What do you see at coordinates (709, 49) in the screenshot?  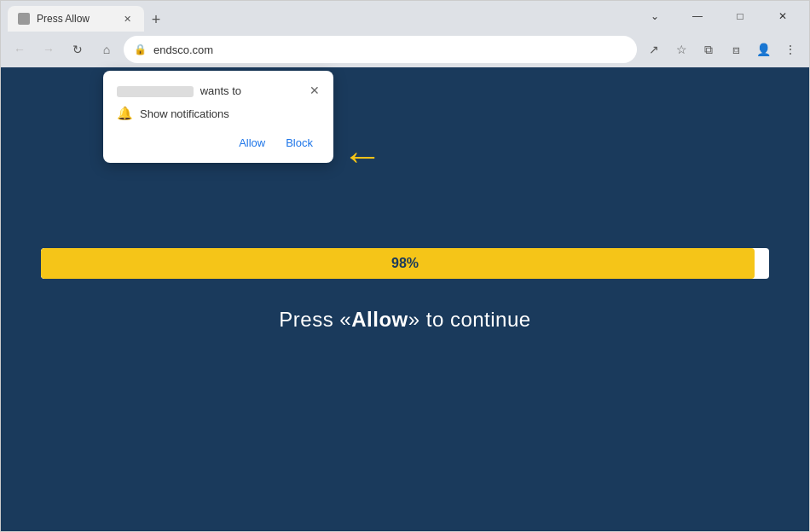 I see `extensions-icon: ⧉` at bounding box center [709, 49].